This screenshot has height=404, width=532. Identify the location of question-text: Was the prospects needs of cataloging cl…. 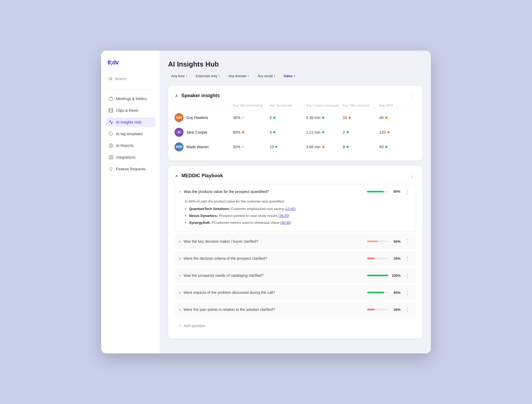
(275, 275).